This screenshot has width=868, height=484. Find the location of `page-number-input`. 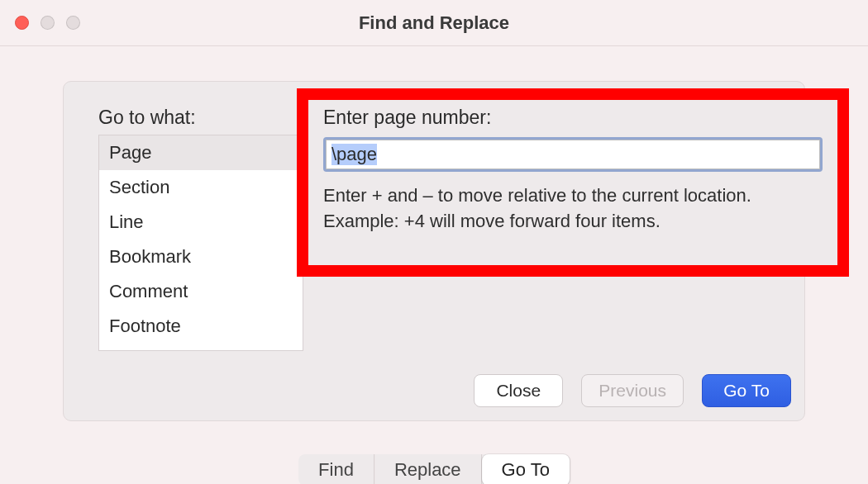

page-number-input is located at coordinates (573, 154).